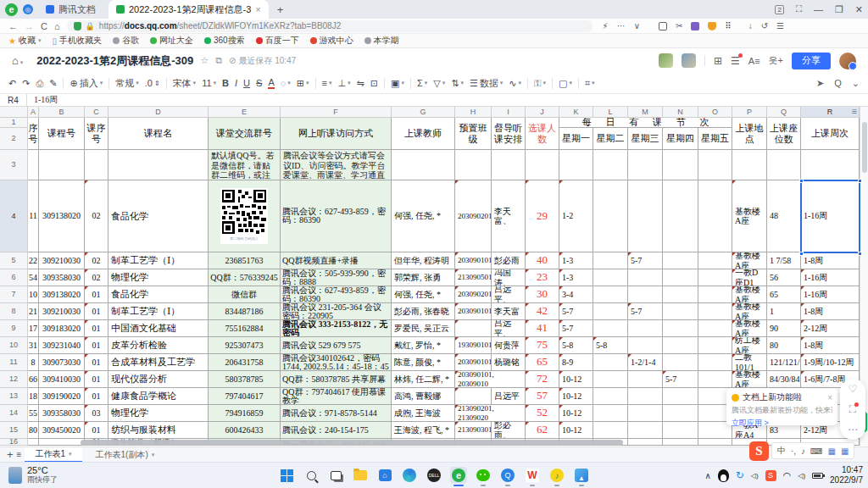 The image size is (868, 488). I want to click on ime-keyboard-icon: ⌨, so click(816, 451).